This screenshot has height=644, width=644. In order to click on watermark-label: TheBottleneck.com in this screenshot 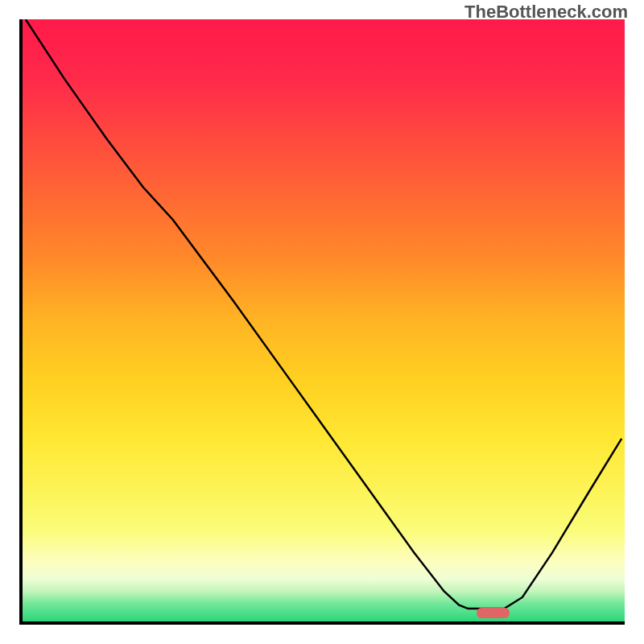, I will do `click(546, 12)`.